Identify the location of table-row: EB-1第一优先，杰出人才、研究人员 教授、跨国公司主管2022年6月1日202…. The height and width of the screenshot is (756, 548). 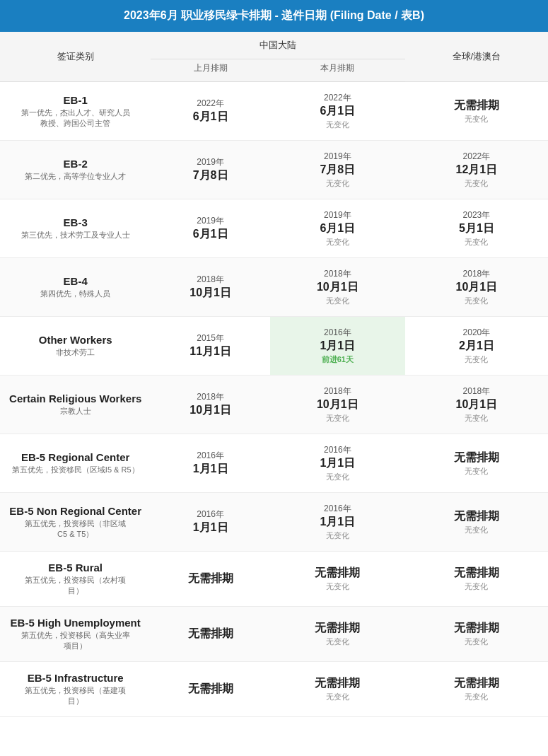
(274, 112).